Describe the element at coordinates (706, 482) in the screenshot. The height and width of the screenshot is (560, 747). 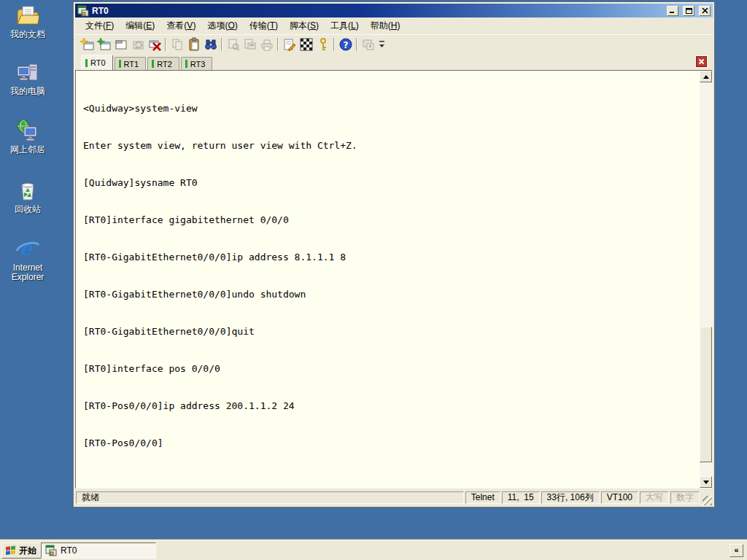
I see `scroll-down-button` at that location.